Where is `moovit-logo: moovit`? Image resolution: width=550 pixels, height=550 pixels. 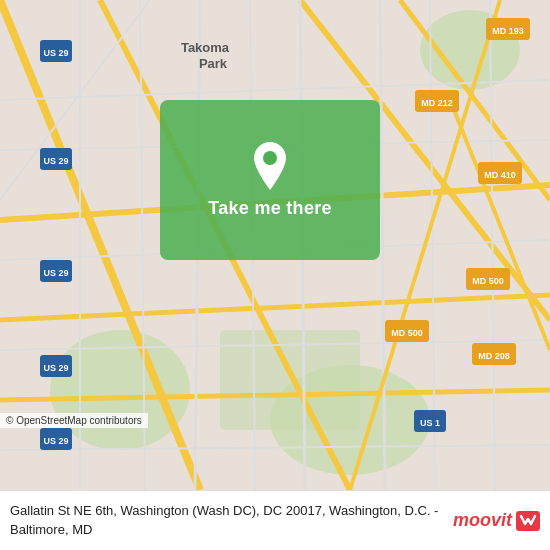 moovit-logo: moovit is located at coordinates (496, 520).